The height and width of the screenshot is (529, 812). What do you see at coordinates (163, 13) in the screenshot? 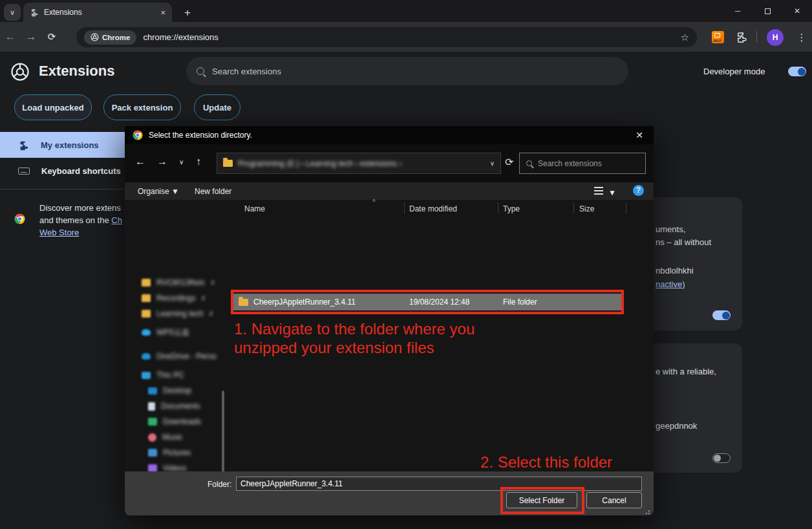
I see `tab-close-icon: ×` at bounding box center [163, 13].